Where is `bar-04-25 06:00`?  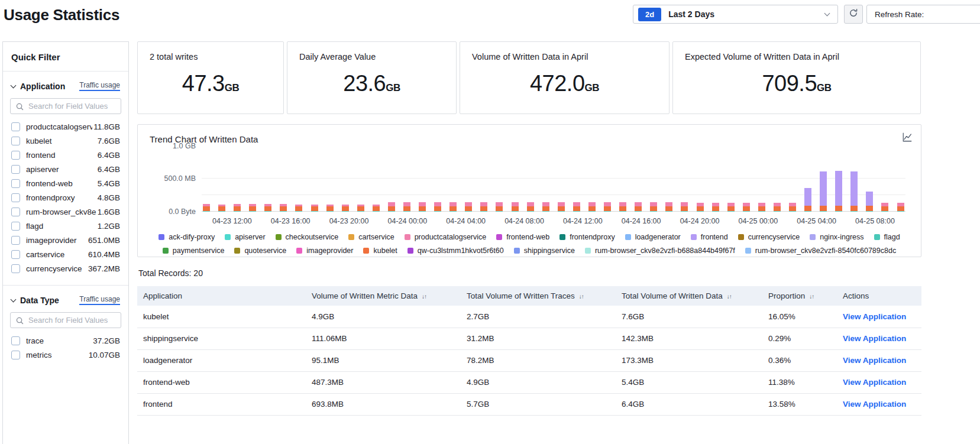
bar-04-25 06:00 is located at coordinates (869, 202).